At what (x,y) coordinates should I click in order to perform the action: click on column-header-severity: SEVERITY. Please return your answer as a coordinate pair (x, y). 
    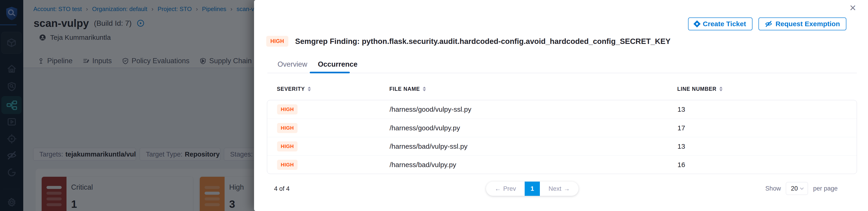
    Looking at the image, I should click on (333, 89).